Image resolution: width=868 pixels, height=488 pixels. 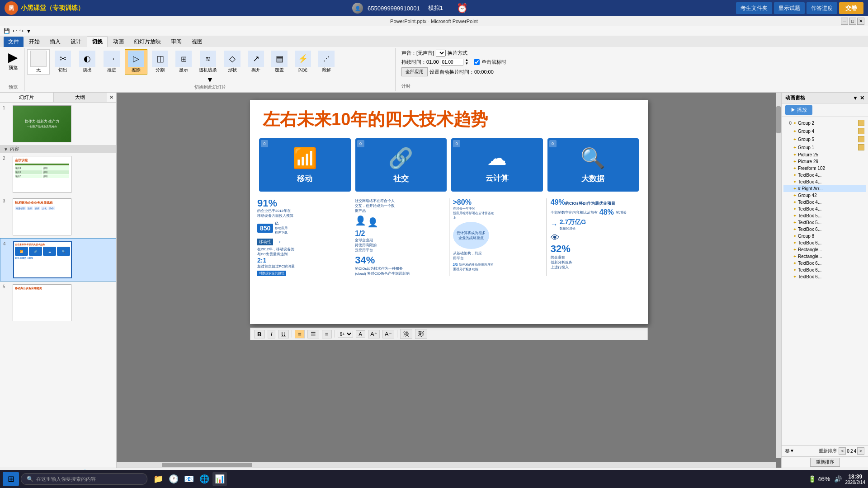 I want to click on transition-push: → 推进, so click(x=112, y=62).